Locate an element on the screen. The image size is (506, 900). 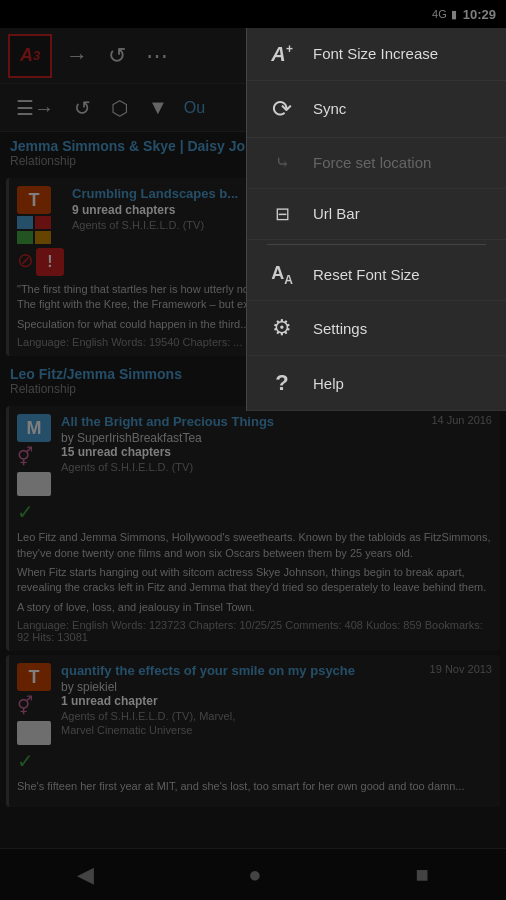
font-size-increase-icon: A+ is located at coordinates (282, 54).